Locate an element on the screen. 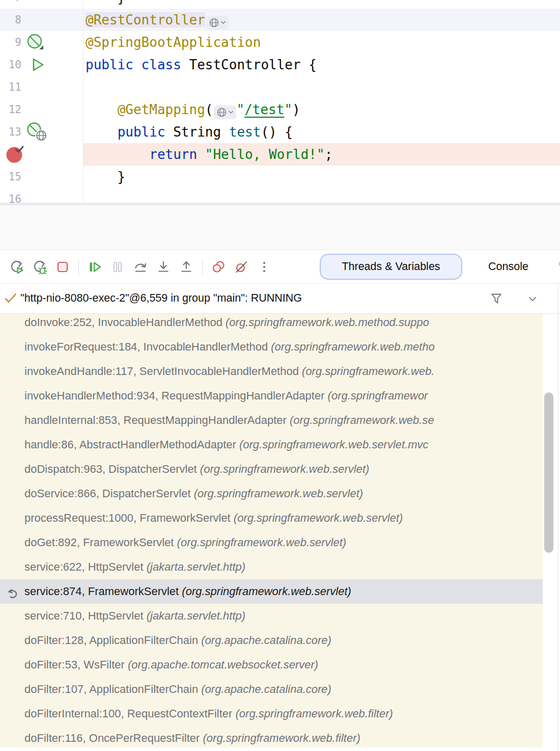  stack-frame: handleInternal:853, RequestMappingHandle… is located at coordinates (271, 420).